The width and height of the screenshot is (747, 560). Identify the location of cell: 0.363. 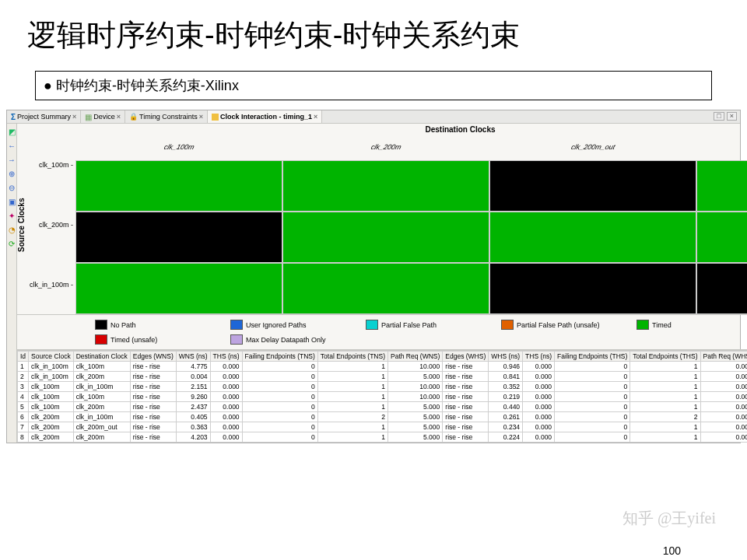
(193, 428).